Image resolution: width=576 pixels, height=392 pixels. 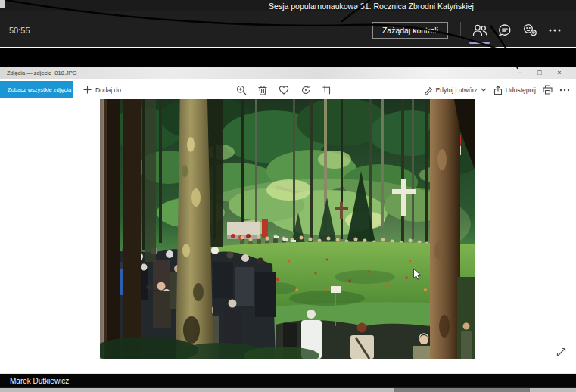 I want to click on see-all-photos-label: Zobacz wszystkie zdjęcia, so click(x=39, y=89).